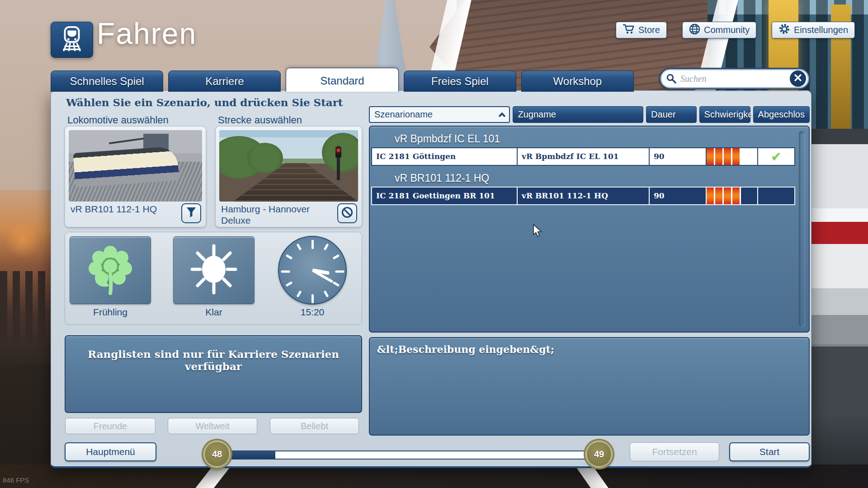  I want to click on route-select-label: Strecke auswählen, so click(260, 120).